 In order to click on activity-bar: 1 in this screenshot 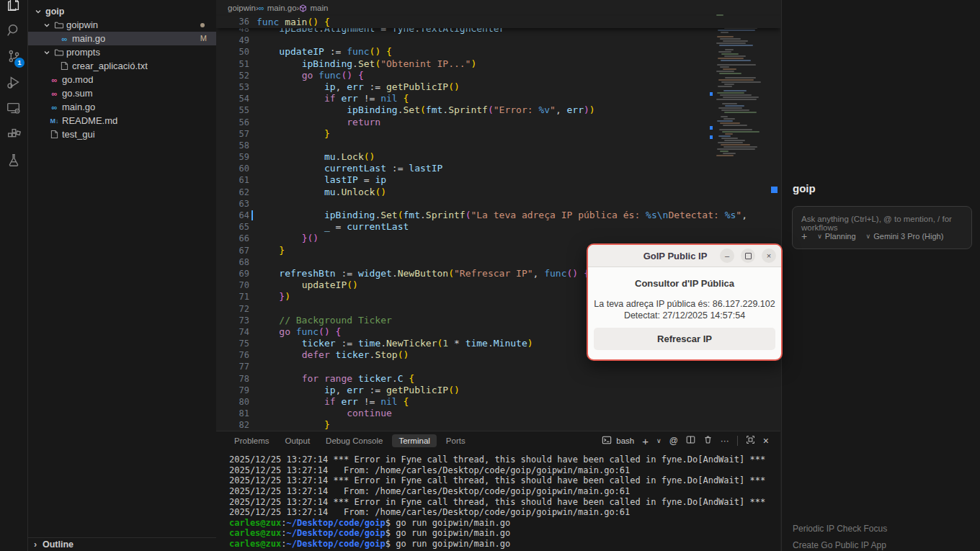, I will do `click(14, 275)`.